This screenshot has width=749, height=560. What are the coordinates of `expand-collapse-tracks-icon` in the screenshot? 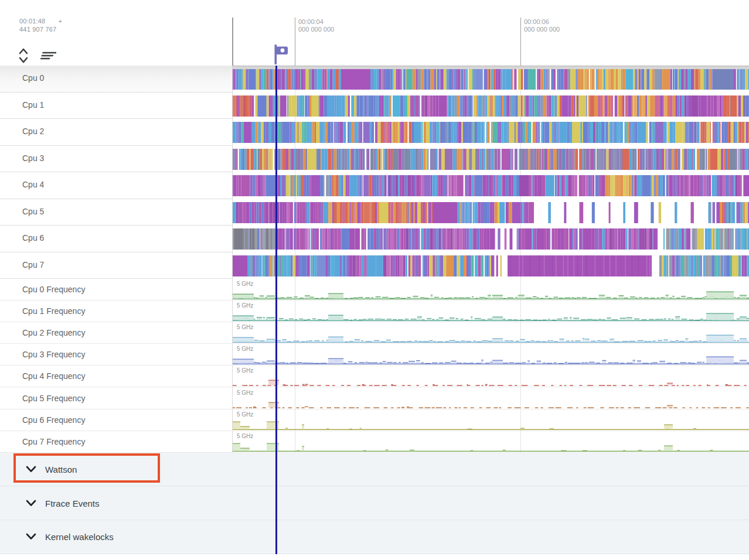 It's located at (23, 56).